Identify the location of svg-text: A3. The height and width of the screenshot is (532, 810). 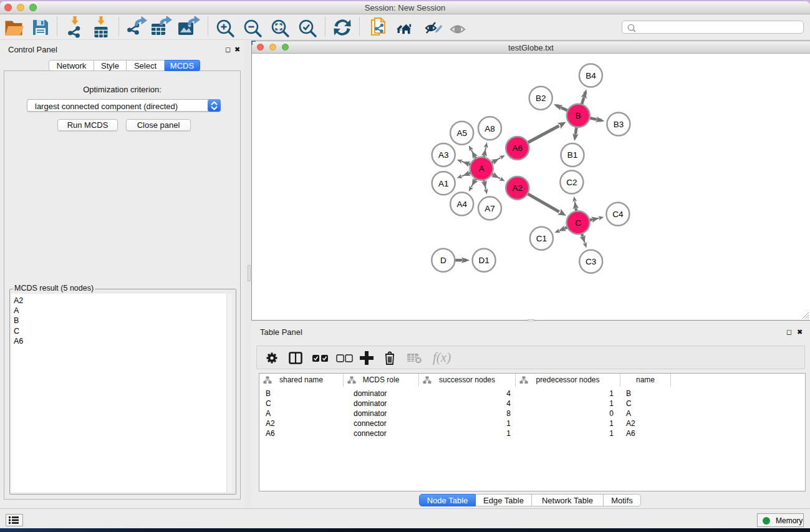
(444, 155).